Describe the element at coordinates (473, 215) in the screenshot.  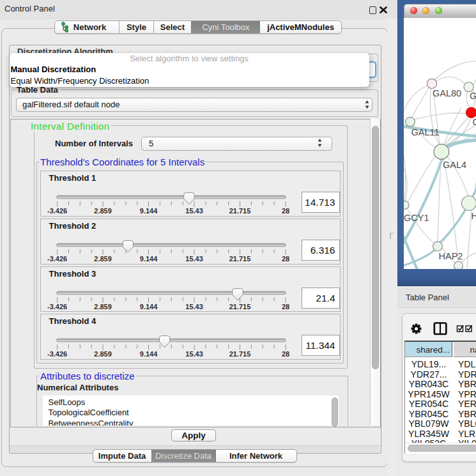
I see `svg-text: H` at that location.